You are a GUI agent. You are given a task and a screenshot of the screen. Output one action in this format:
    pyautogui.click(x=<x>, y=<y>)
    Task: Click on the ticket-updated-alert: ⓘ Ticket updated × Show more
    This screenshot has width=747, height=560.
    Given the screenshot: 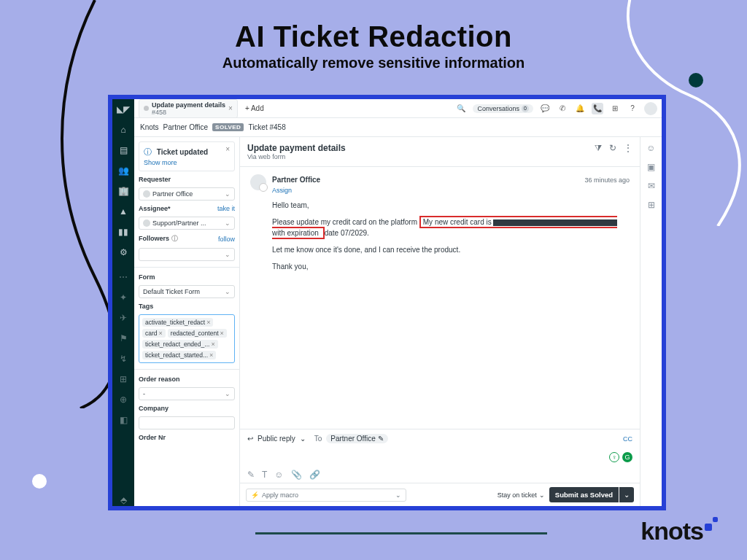 What is the action you would take?
    pyautogui.click(x=187, y=156)
    